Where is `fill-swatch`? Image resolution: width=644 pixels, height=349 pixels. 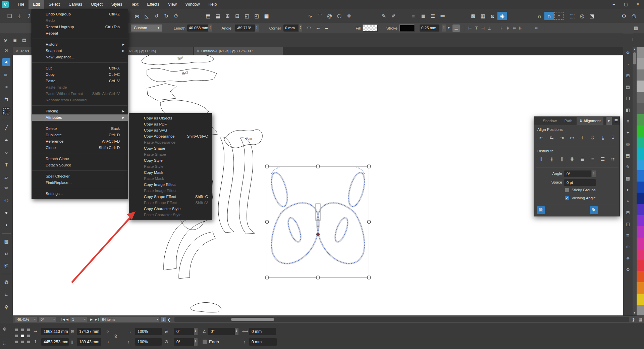 fill-swatch is located at coordinates (370, 28).